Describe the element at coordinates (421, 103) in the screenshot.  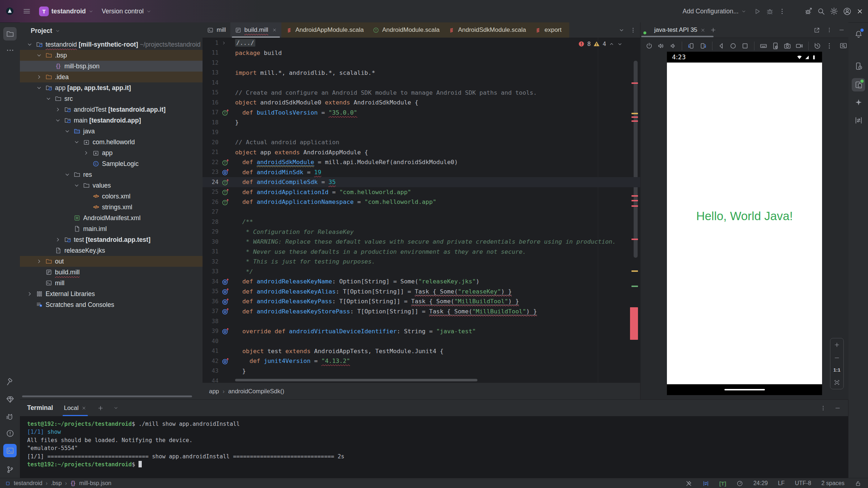
I see `code-line-16: 16object androidSdkModule0 extends Andro…` at that location.